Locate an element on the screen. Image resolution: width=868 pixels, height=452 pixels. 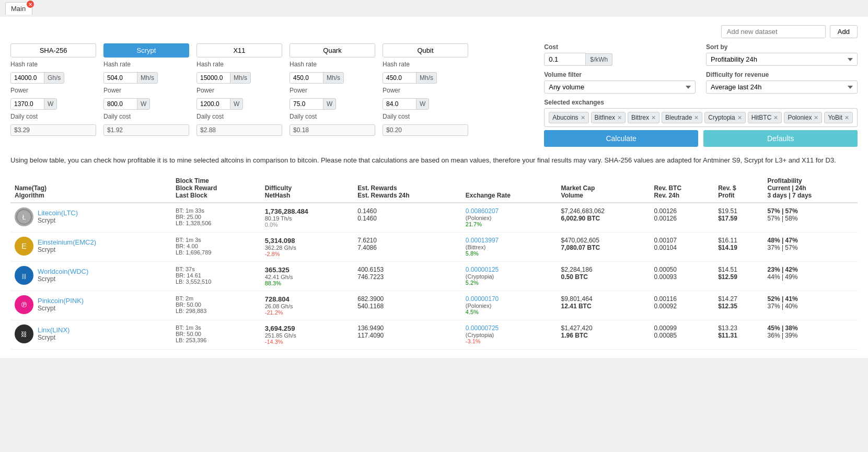
power-field-x11: W is located at coordinates (239, 104).